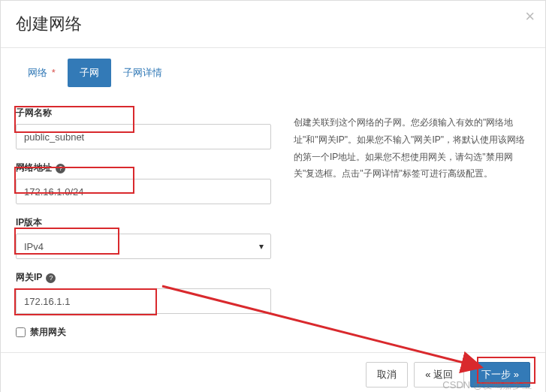 The width and height of the screenshot is (546, 392). Describe the element at coordinates (143, 113) in the screenshot. I see `label-subnet-name: 子网名称` at that location.